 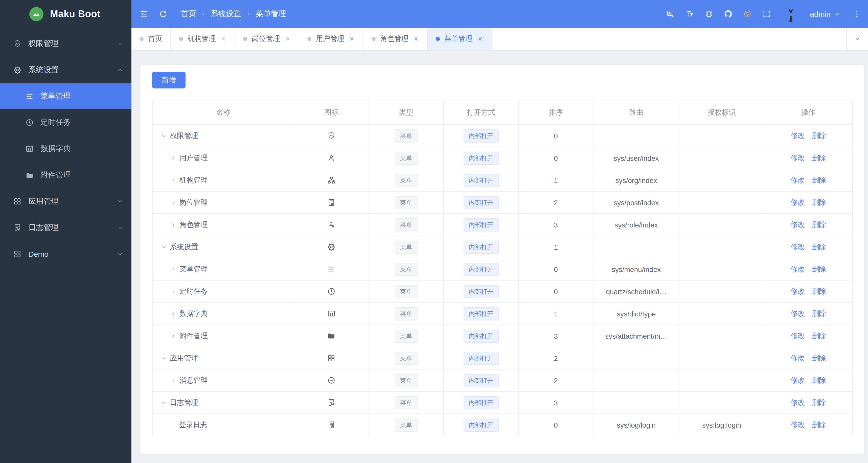 What do you see at coordinates (857, 39) in the screenshot?
I see `tabs-dropdown-button` at bounding box center [857, 39].